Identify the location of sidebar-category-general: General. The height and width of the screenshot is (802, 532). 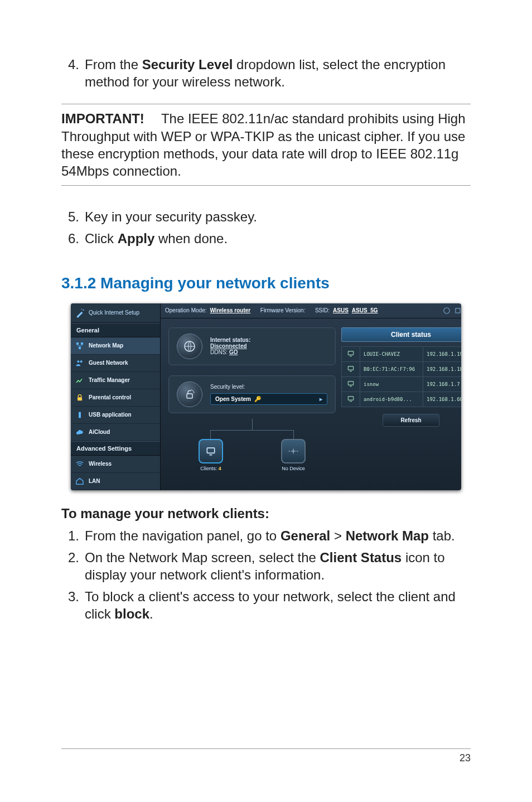
(115, 330).